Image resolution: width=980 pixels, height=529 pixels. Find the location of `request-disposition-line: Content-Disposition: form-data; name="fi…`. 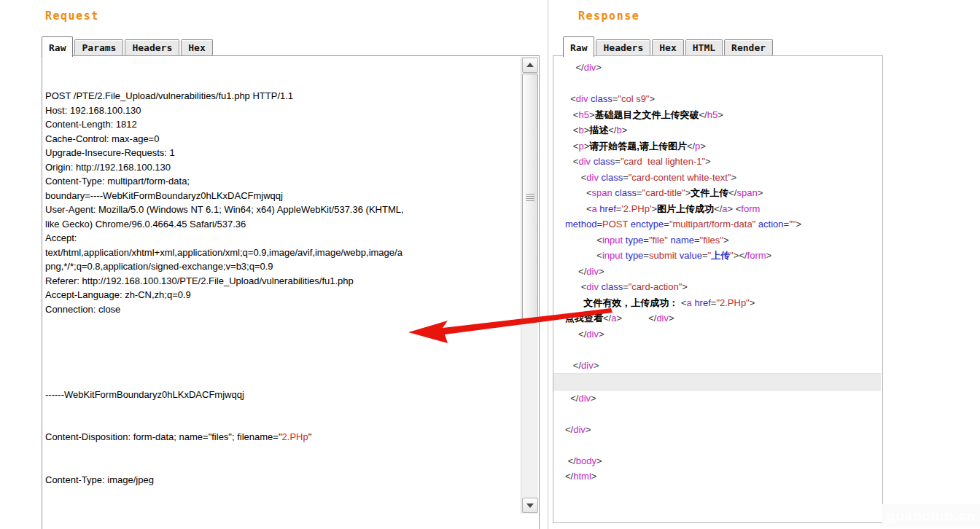

request-disposition-line: Content-Disposition: form-data; name="fi… is located at coordinates (282, 437).